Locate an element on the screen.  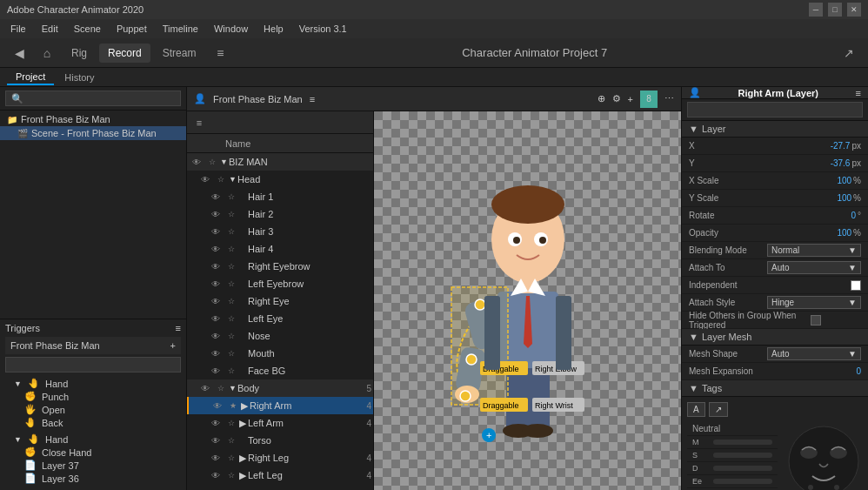
menu-puppet: Puppet is located at coordinates (132, 29).